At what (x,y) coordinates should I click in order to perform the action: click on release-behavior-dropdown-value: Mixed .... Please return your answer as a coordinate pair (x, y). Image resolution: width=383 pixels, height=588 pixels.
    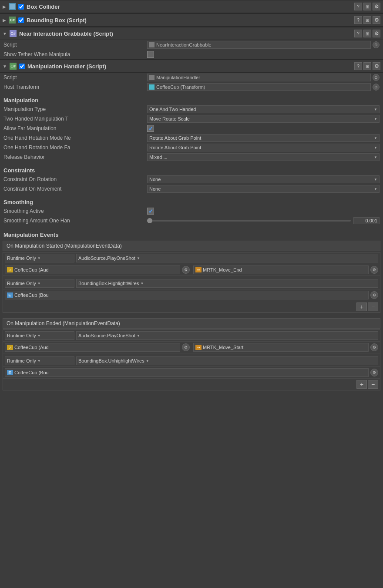
    Looking at the image, I should click on (158, 157).